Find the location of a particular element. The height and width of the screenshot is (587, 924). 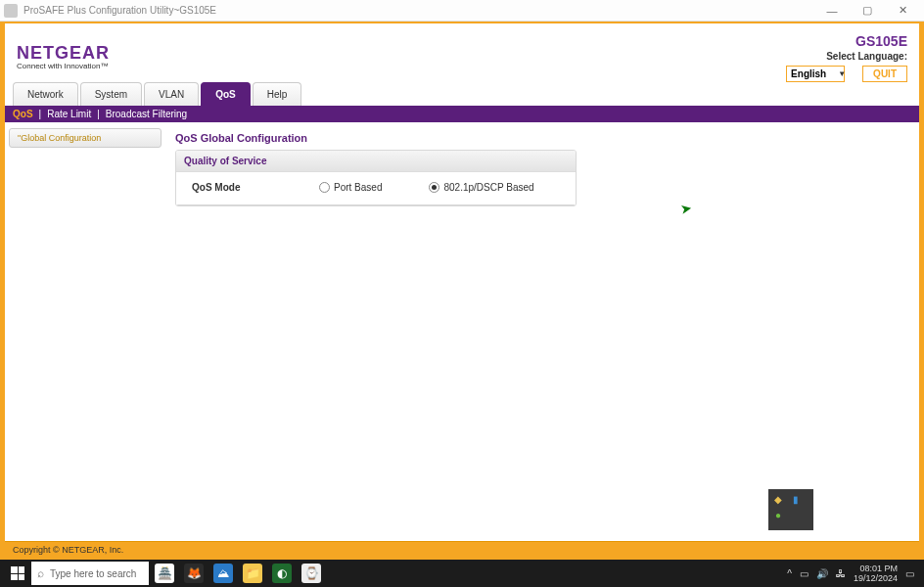

qos-panel: Quality of Service QoS Mode Port Based 8… is located at coordinates (376, 178).